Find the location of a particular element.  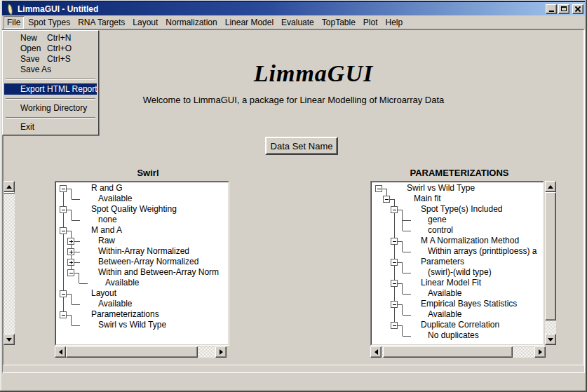

window-title: LimmaGUI - Untitled is located at coordinates (281, 9).